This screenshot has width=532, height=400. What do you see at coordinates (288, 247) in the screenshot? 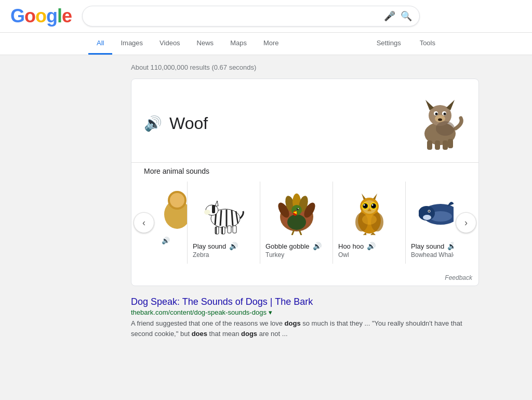
I see `turkey-sound-text: Gobble gobble` at bounding box center [288, 247].